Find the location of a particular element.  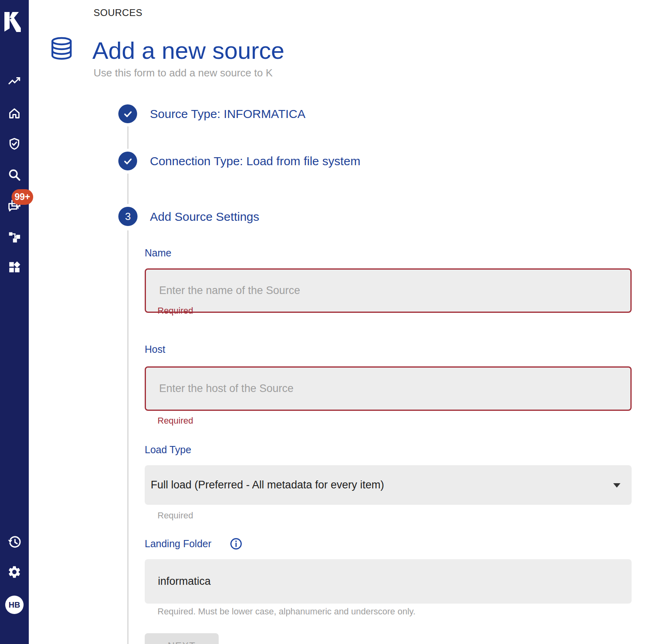

sidebar-item-home is located at coordinates (14, 113).